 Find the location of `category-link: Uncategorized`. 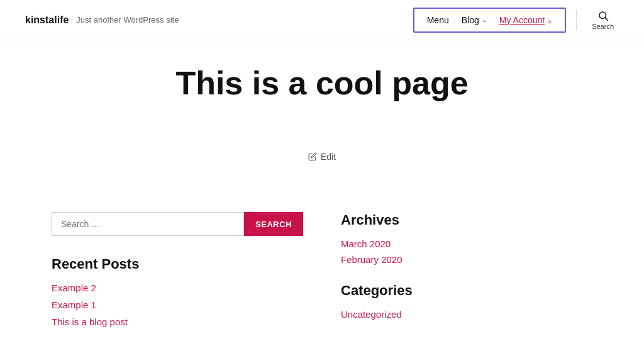

category-link: Uncategorized is located at coordinates (371, 315).